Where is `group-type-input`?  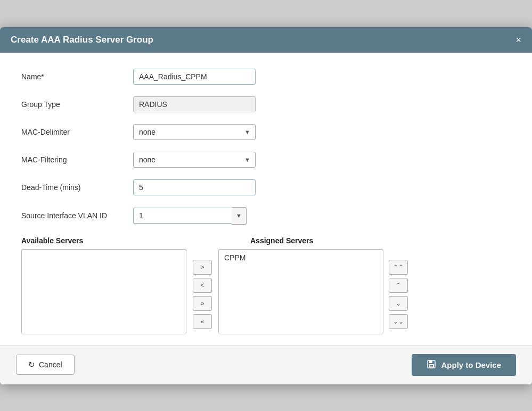
group-type-input is located at coordinates (194, 104).